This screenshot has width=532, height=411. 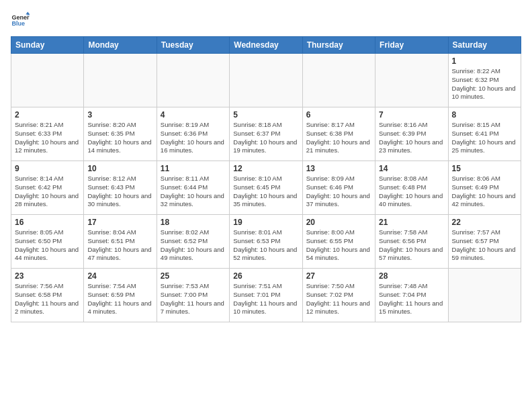 I want to click on svg-text: General, so click(x=20, y=17).